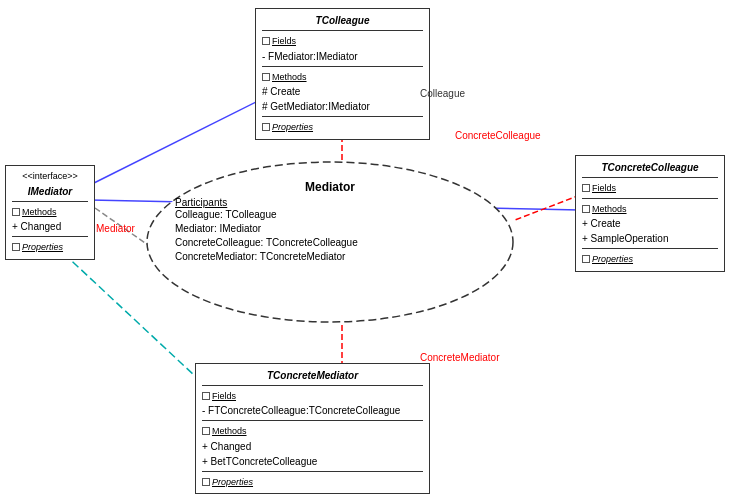  I want to click on imediator-properties-section: Properties, so click(50, 246).